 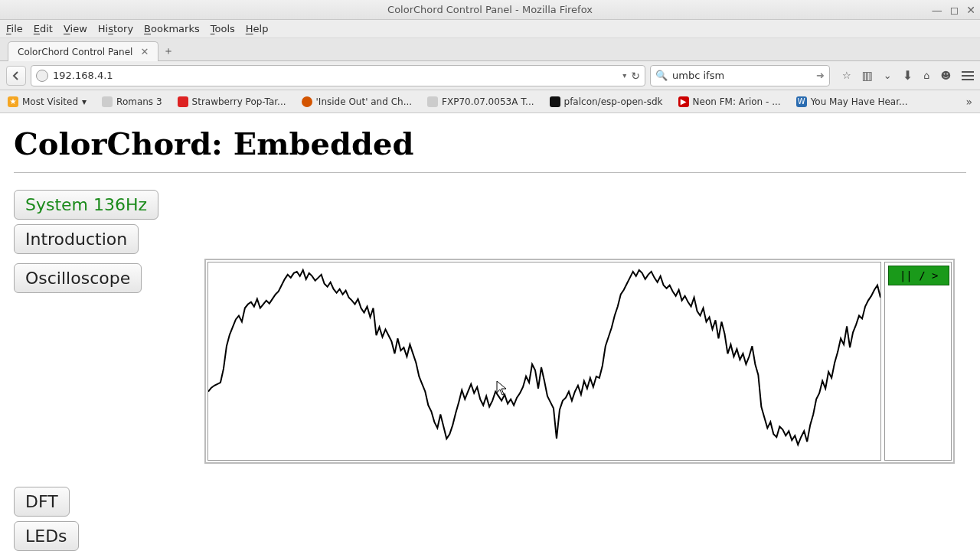 I want to click on bookmark-item: 'Inside Out' and Ch..., so click(x=357, y=102).